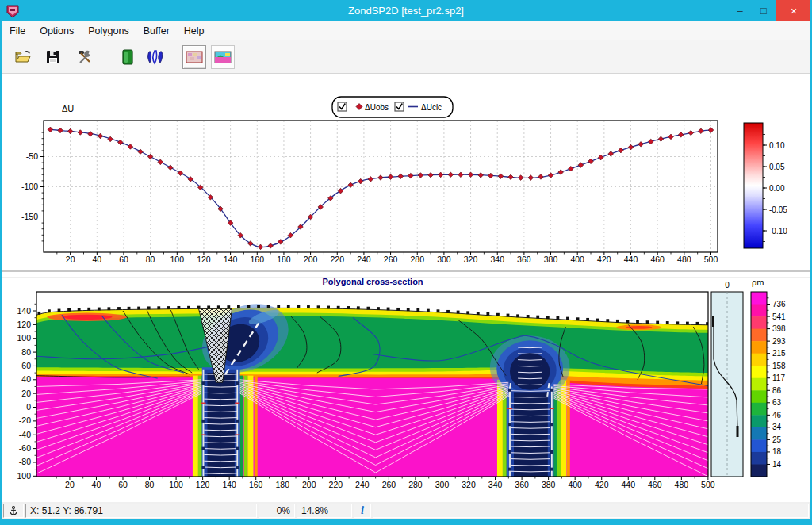 The height and width of the screenshot is (525, 812). I want to click on blue-waves-icon, so click(156, 57).